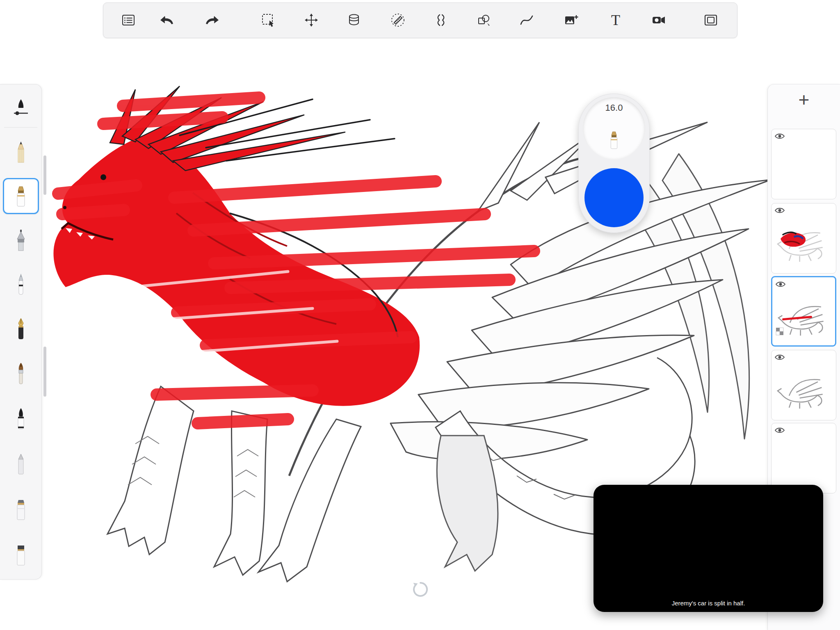  What do you see at coordinates (527, 20) in the screenshot?
I see `stroke-button` at bounding box center [527, 20].